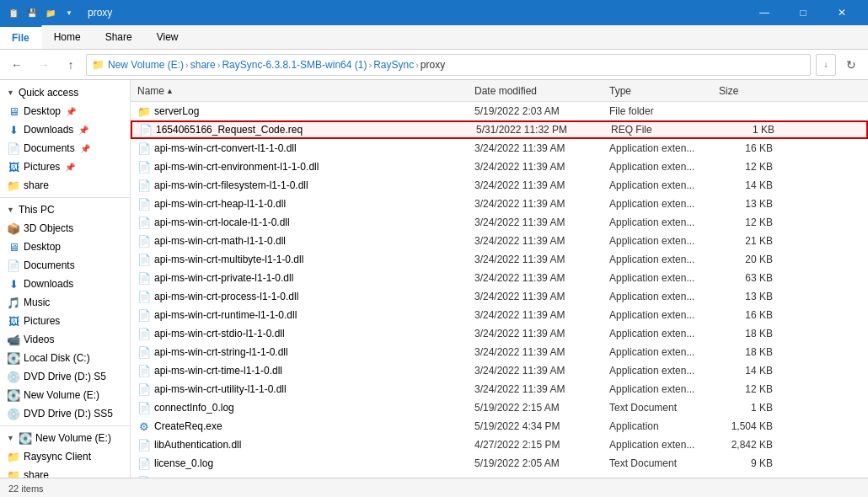 The height and width of the screenshot is (497, 868). What do you see at coordinates (44, 65) in the screenshot?
I see `forward-button: →` at bounding box center [44, 65].